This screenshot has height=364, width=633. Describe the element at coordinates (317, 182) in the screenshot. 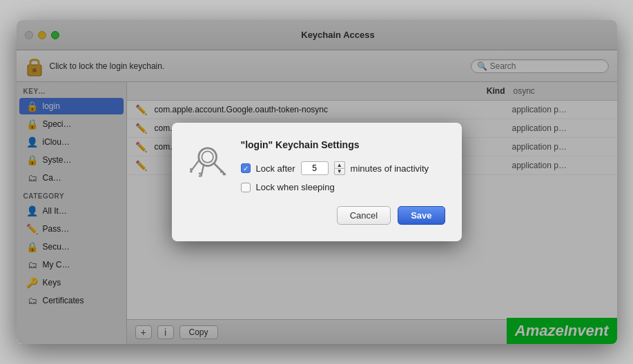

I see `modal-dialog: "login" Keychain Settings Lock after ▲ ▼…` at that location.